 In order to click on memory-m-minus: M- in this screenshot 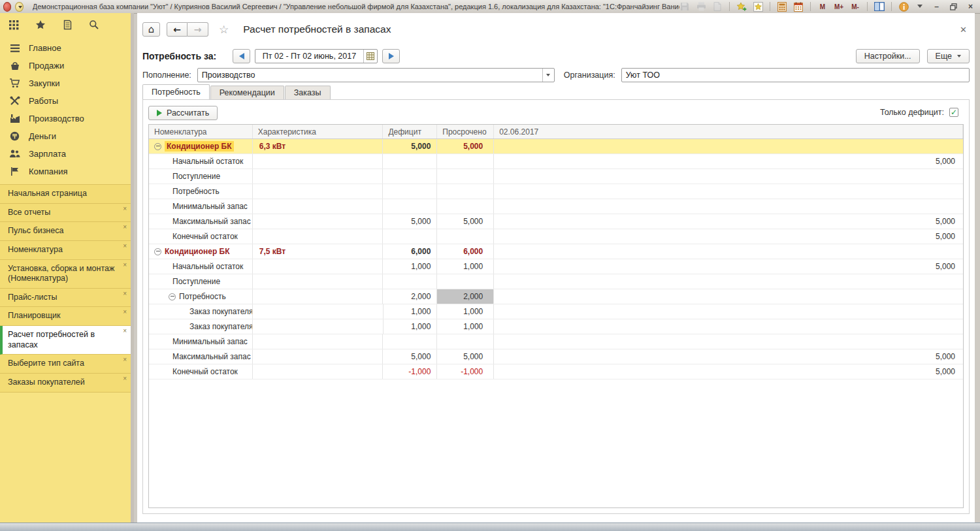, I will do `click(855, 7)`.